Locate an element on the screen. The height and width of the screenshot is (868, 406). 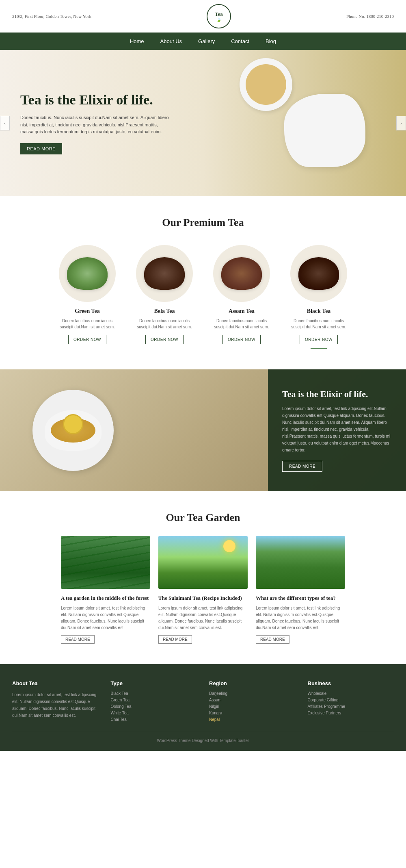
garden-desc-3: Lorem ipsum dolor sit amet, test link ad… is located at coordinates (300, 618).